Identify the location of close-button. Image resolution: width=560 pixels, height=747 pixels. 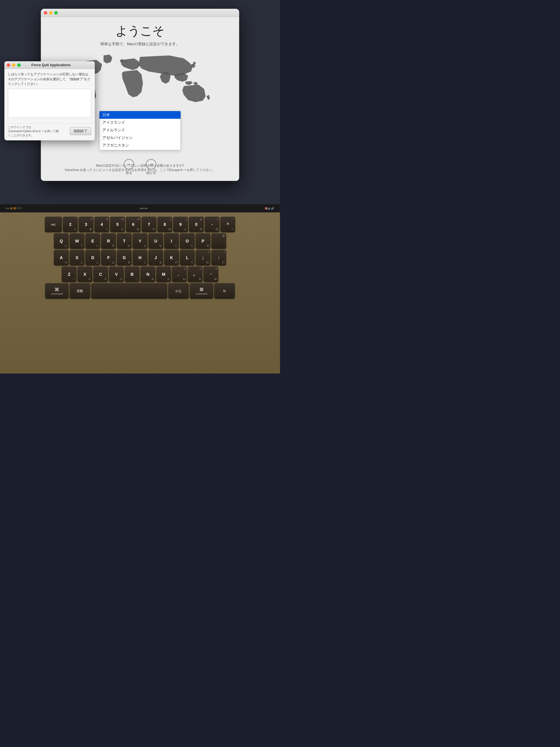
(46, 13).